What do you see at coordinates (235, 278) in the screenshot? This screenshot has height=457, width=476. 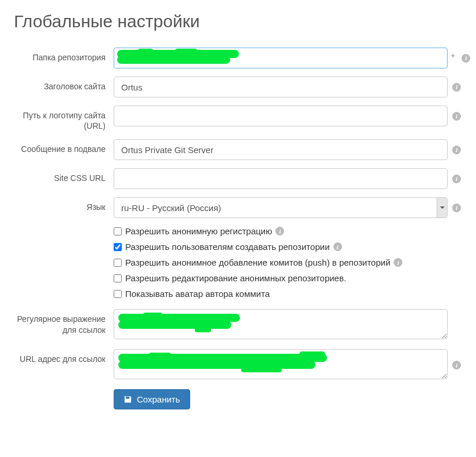 I see `checkbox-label: Разрешить редактирование анонимных репоз…` at bounding box center [235, 278].